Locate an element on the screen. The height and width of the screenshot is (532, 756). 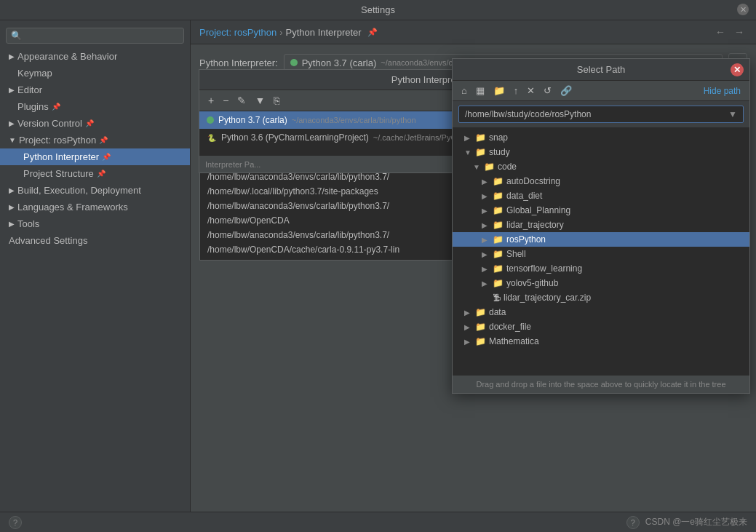
tree-item-zip: ▶ 🗜 lidar_trajectory_car.zip is located at coordinates (601, 298).